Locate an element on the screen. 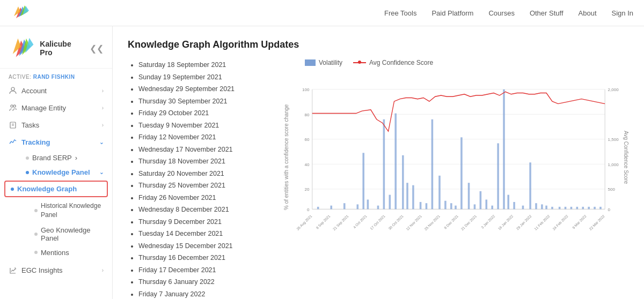 The image size is (644, 299). sidebar-sub-brand-serp-wrapper: Brand SERP › is located at coordinates (56, 158).